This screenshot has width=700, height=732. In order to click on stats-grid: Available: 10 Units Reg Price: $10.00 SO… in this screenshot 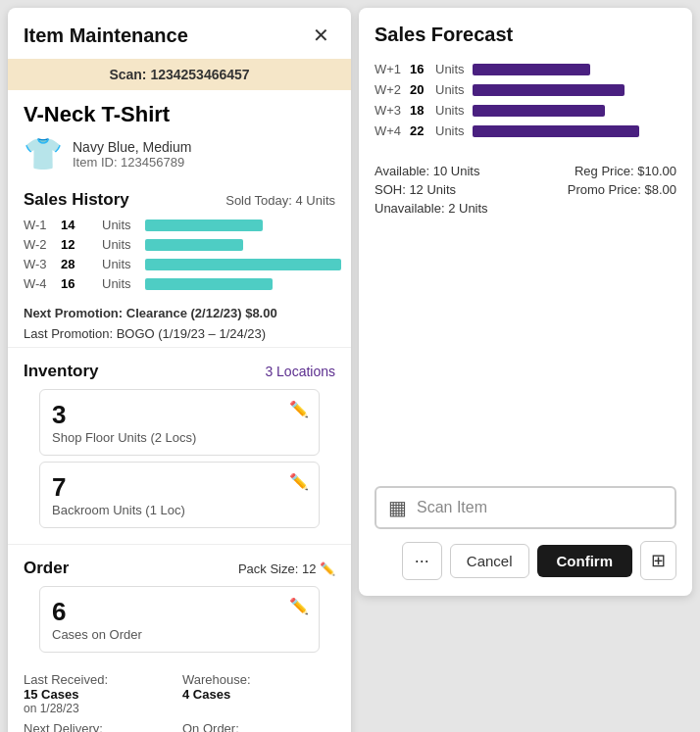, I will do `click(525, 190)`.